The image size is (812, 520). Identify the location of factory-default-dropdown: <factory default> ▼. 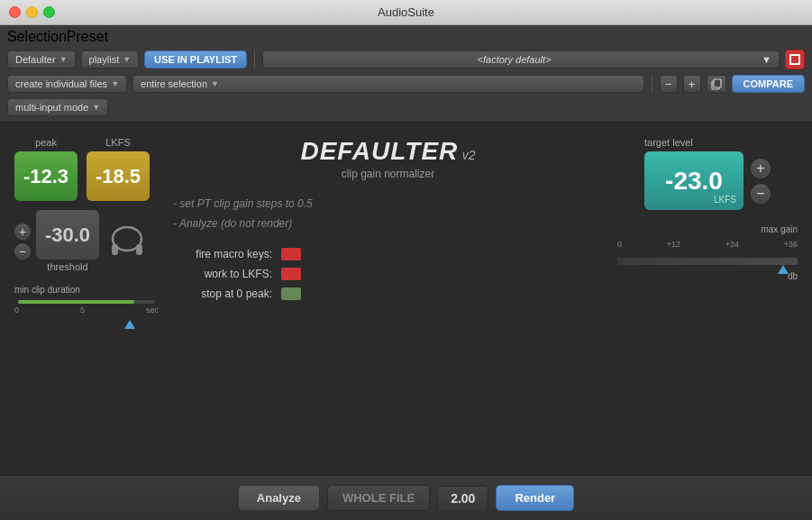
(521, 59).